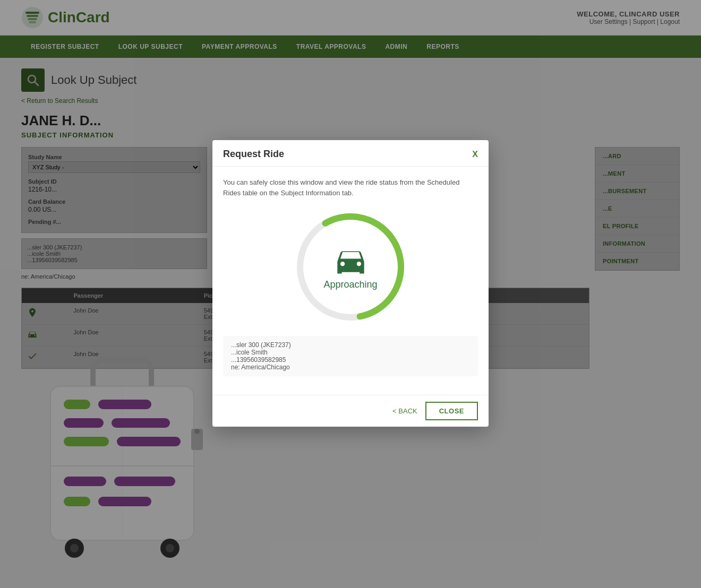 This screenshot has width=701, height=588. What do you see at coordinates (350, 356) in the screenshot?
I see `modal-vehicle-details: ...sler 300 (JKE7237) ...icole Smith ...…` at bounding box center [350, 356].